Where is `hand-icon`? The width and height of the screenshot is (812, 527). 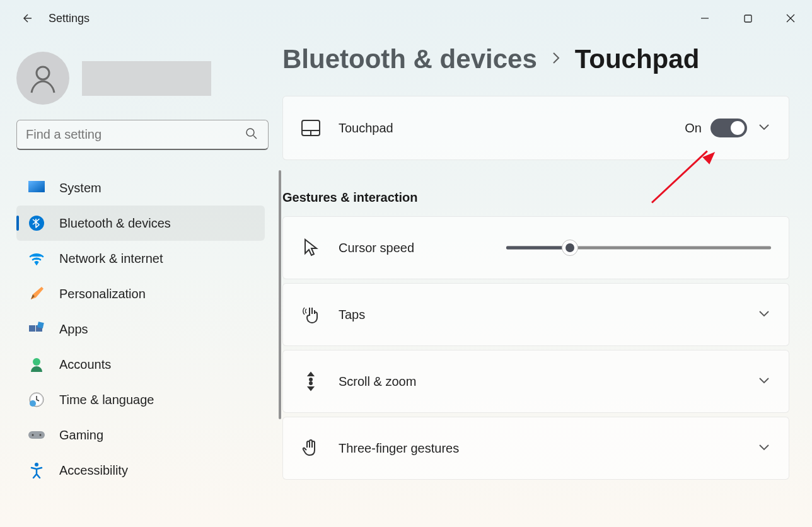 hand-icon is located at coordinates (311, 448).